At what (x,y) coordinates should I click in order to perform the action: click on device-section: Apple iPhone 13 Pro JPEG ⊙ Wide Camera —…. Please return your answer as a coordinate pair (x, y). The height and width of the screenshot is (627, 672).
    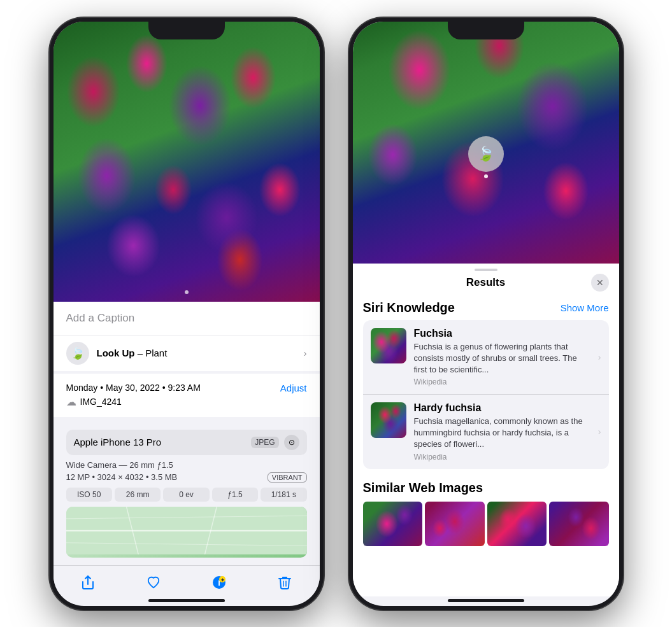
    Looking at the image, I should click on (187, 494).